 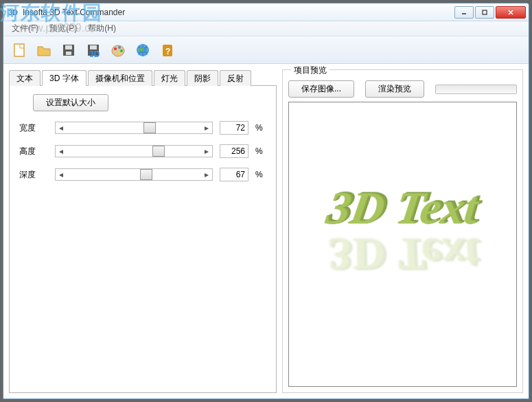 What do you see at coordinates (58, 28) in the screenshot?
I see `watermark-url: www.pc0359.cn` at bounding box center [58, 28].